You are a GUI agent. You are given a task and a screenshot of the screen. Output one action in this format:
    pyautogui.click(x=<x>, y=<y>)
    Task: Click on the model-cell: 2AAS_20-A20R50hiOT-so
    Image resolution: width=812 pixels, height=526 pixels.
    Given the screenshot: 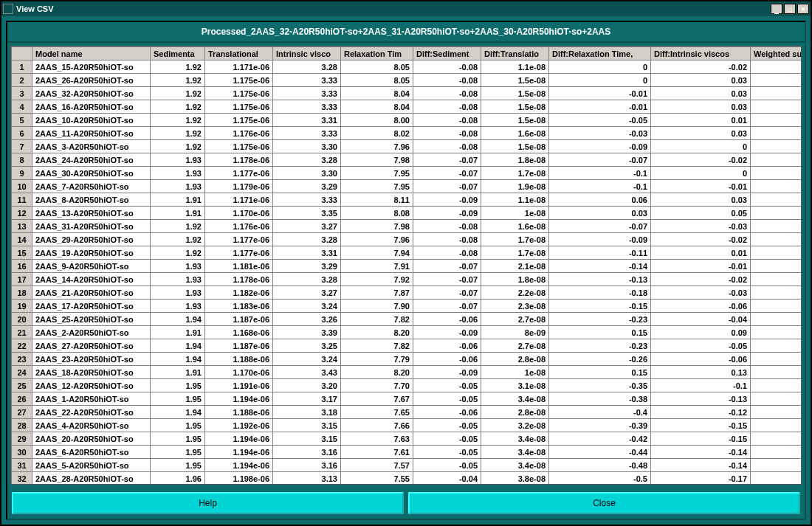 What is the action you would take?
    pyautogui.click(x=92, y=439)
    